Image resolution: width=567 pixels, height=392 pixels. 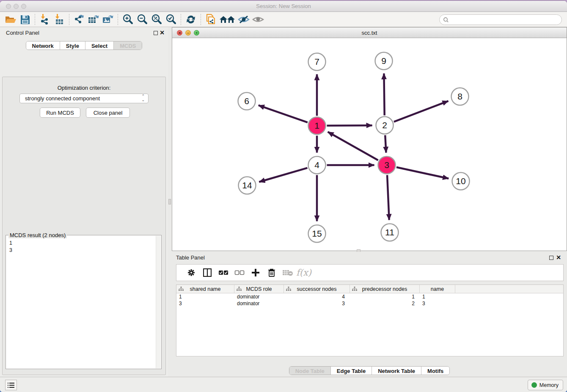 What do you see at coordinates (227, 19) in the screenshot?
I see `first-neighbors-button` at bounding box center [227, 19].